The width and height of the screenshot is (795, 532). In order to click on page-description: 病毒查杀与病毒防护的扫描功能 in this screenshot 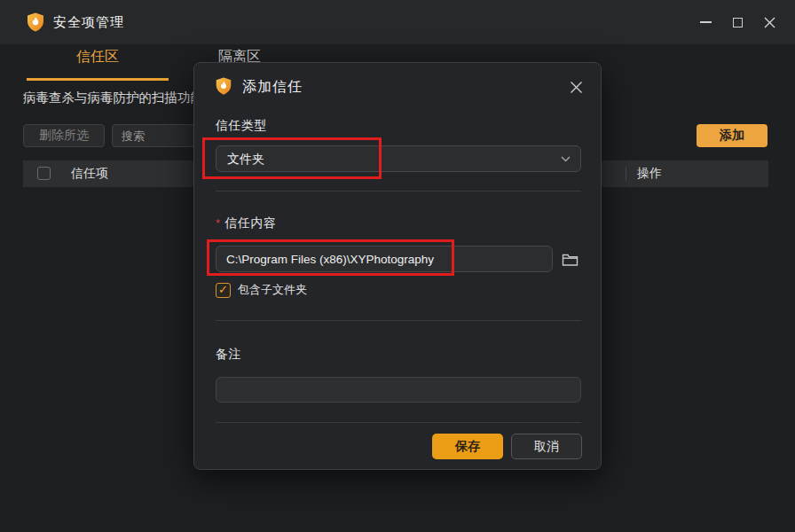, I will do `click(114, 98)`.